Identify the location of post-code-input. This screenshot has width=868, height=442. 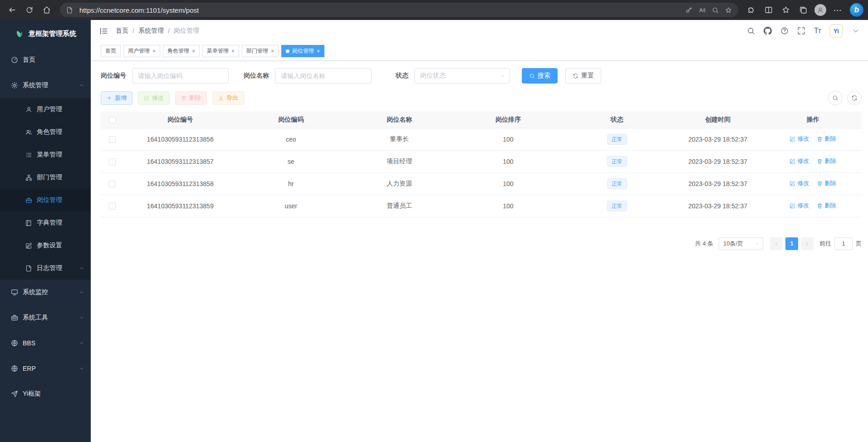
(181, 76).